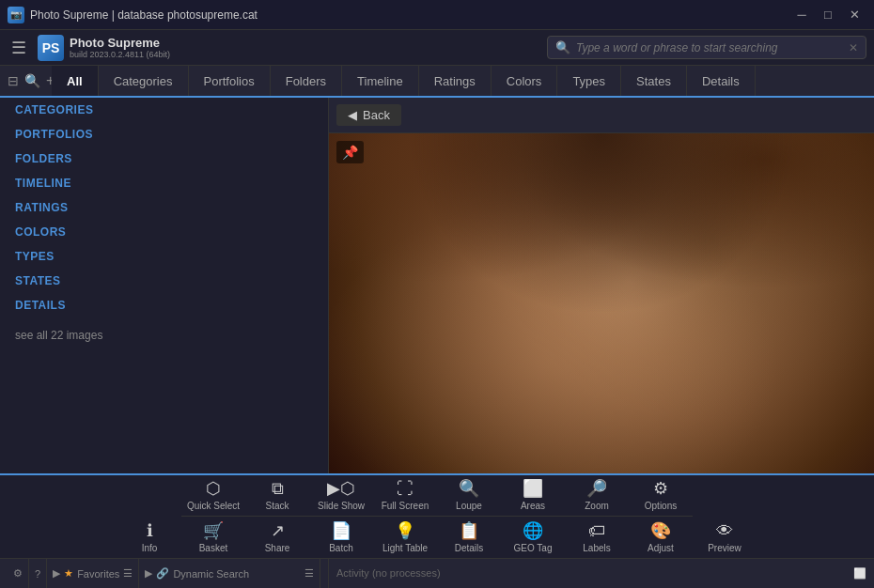  Describe the element at coordinates (149, 537) in the screenshot. I see `info-button: ℹ Info` at that location.